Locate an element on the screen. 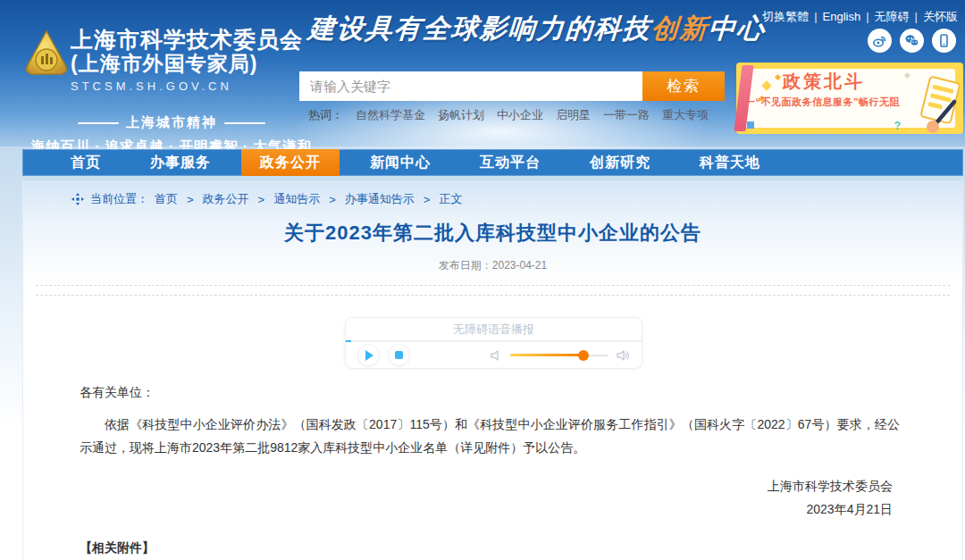  stop-icon is located at coordinates (399, 355).